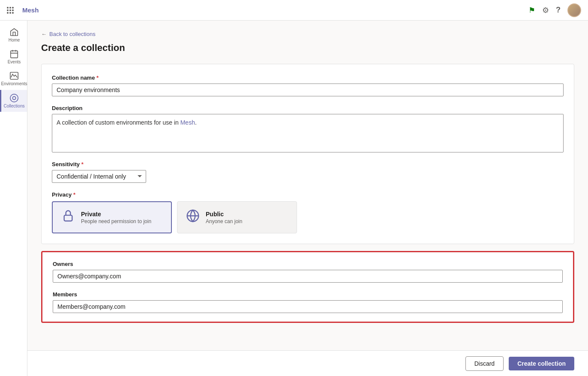 The image size is (588, 376). I want to click on topbar: Mesh ⚑ ⚙ ?, so click(294, 10).